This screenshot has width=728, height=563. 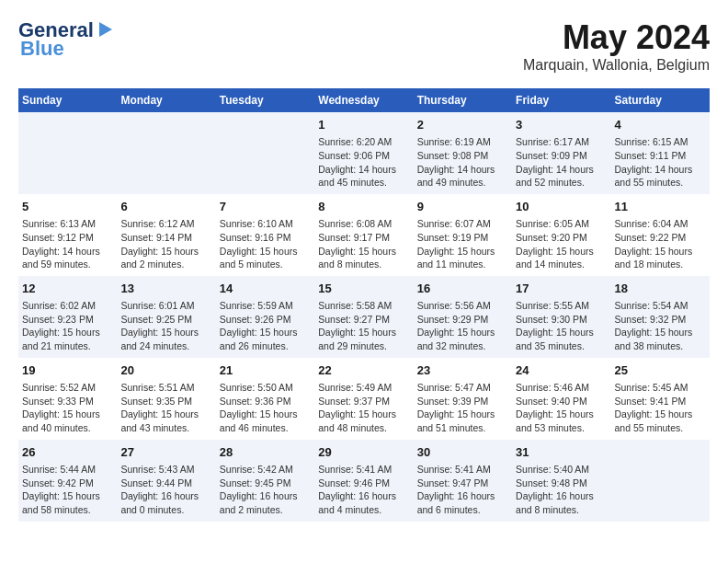 I want to click on day-number: 26, so click(x=68, y=453).